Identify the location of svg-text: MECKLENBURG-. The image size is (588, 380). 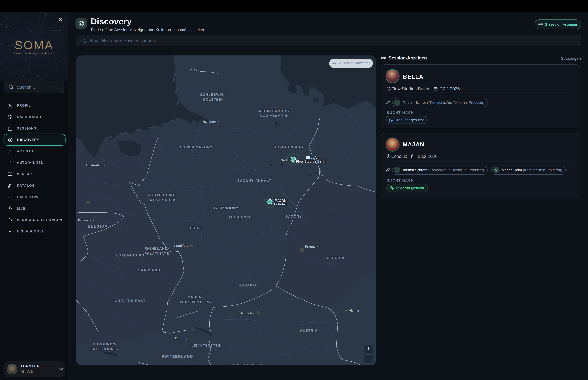
(274, 111).